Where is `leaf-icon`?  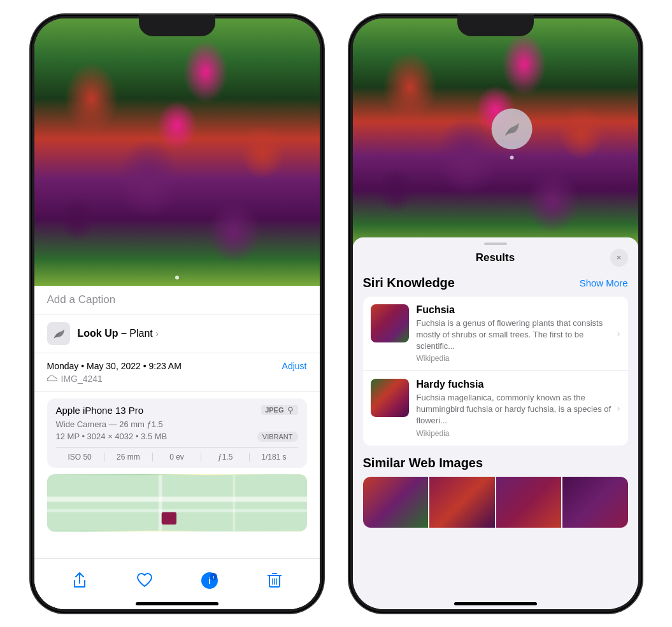 leaf-icon is located at coordinates (59, 334).